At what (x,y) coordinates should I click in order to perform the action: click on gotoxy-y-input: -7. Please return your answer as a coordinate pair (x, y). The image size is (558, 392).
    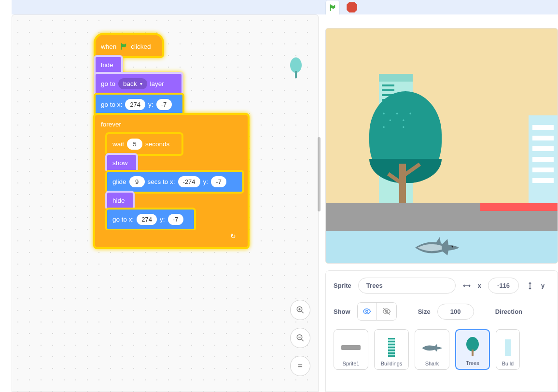
    Looking at the image, I should click on (164, 104).